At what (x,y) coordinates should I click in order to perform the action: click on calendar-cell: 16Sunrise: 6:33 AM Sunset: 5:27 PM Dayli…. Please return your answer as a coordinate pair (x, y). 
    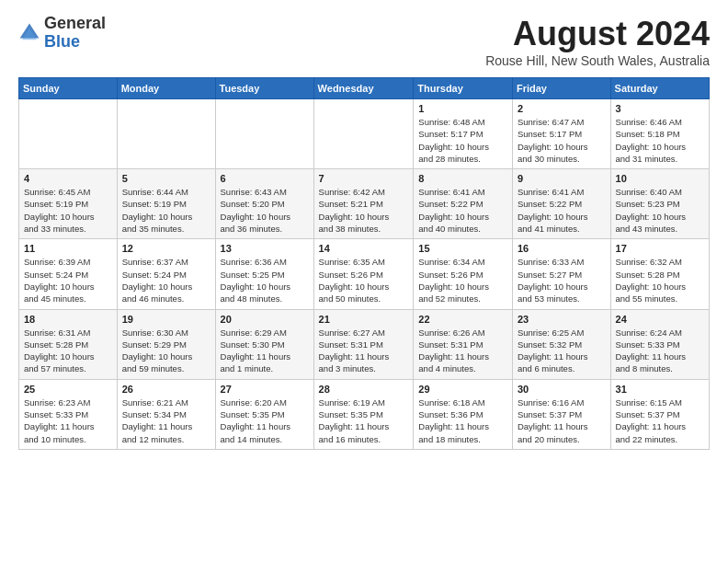
    Looking at the image, I should click on (561, 274).